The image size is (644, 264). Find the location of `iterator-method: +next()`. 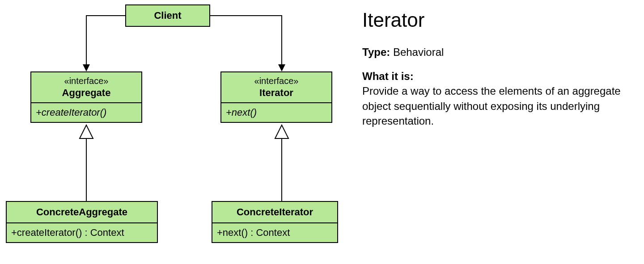

iterator-method: +next() is located at coordinates (276, 112).